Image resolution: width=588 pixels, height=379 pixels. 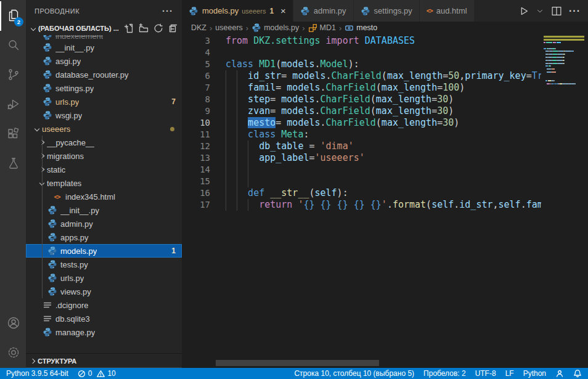 I want to click on activity-testing, so click(x=13, y=164).